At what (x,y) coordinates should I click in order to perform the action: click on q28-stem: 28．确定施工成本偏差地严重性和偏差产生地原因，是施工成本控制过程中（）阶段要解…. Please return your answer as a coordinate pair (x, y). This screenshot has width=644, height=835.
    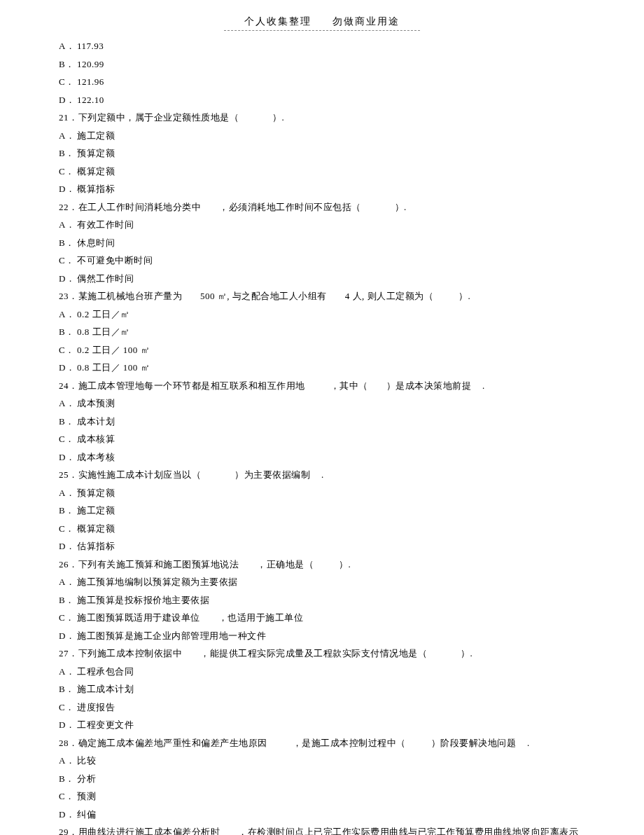
    Looking at the image, I should click on (337, 743).